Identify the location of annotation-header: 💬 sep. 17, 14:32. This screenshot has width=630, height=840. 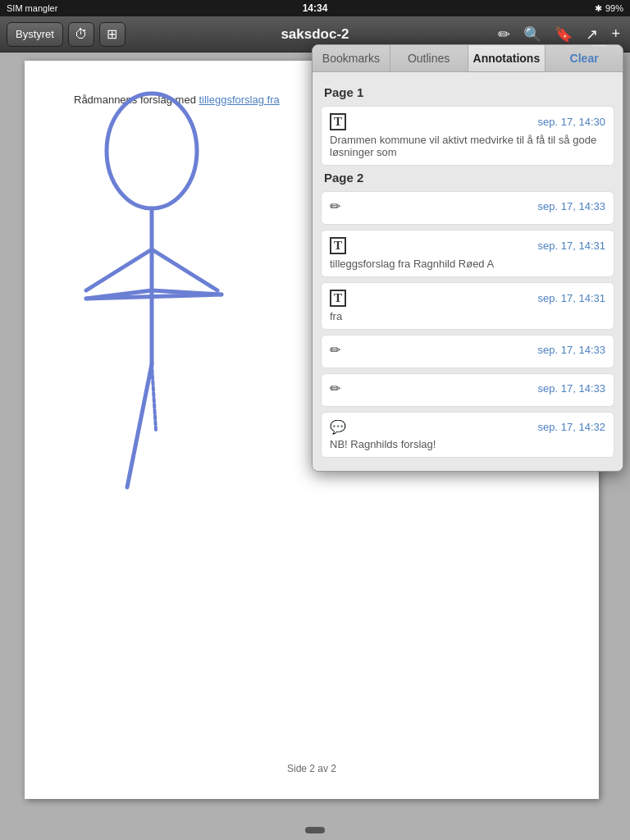
(468, 427).